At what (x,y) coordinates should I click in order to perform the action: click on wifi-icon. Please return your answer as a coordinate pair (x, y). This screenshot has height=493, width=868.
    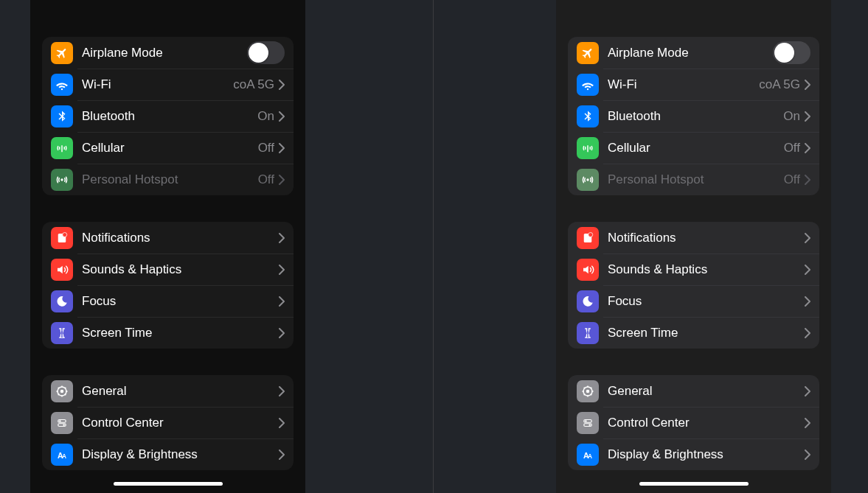
    Looking at the image, I should click on (62, 85).